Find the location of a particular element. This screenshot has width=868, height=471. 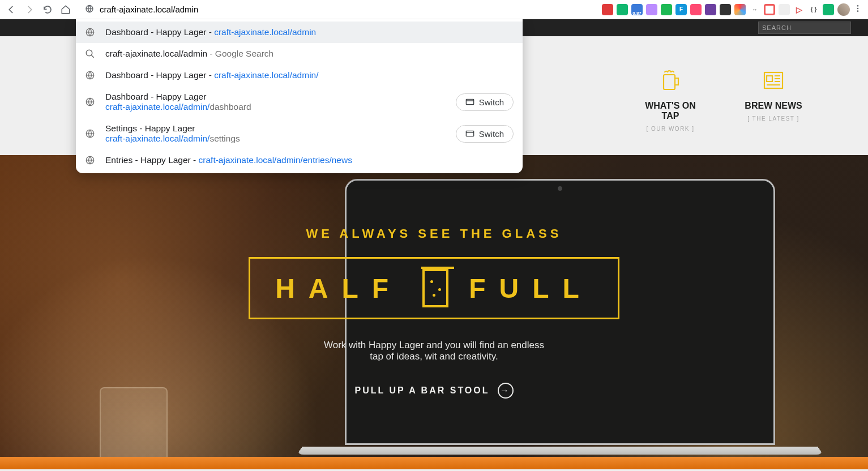

suggestion-text: craft-ajaxinate.local/admin - Google Sea… is located at coordinates (309, 54).